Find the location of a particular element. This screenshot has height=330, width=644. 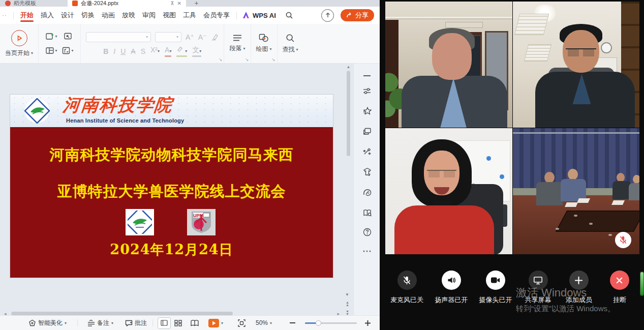

menu-insert: 插入 is located at coordinates (47, 15).